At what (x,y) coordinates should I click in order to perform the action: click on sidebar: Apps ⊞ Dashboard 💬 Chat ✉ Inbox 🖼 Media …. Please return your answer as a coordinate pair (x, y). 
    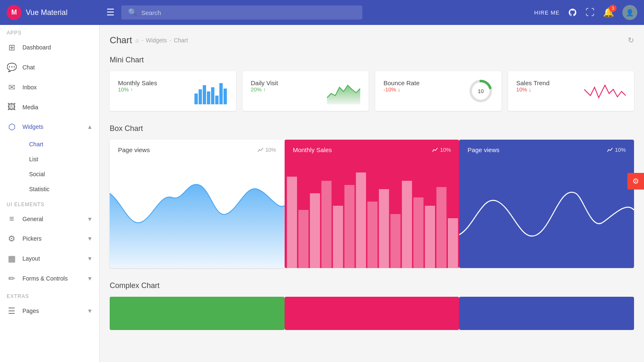
    Looking at the image, I should click on (50, 194).